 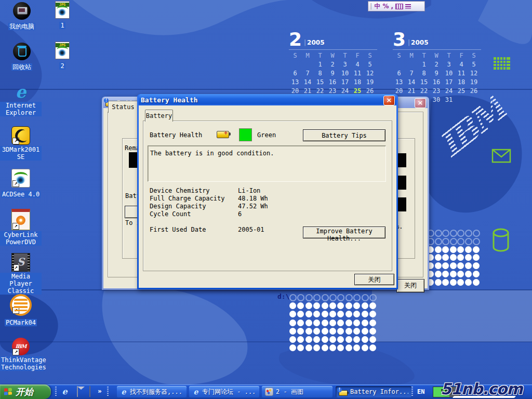 I want to click on quicklaunch-show-desktop-icon, so click(x=89, y=392).